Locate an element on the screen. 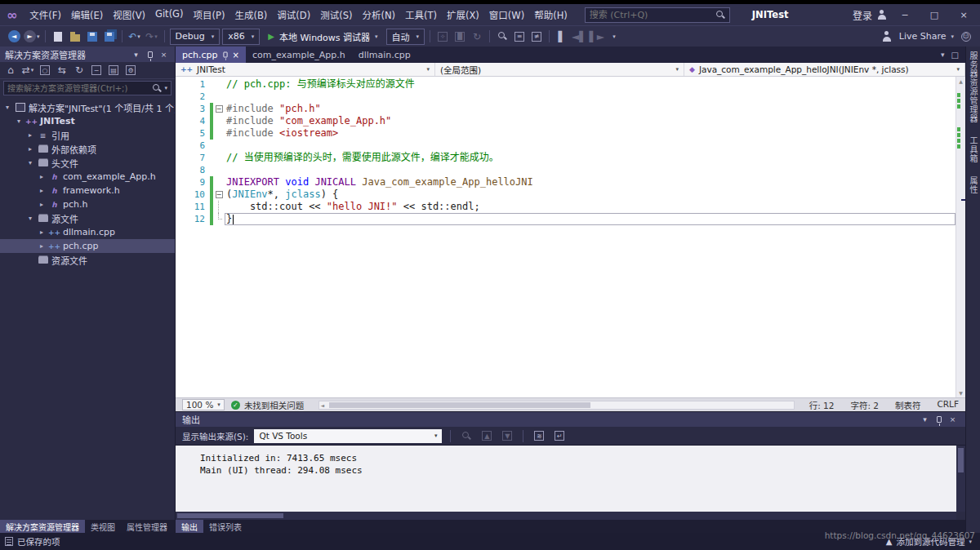 This screenshot has width=980, height=550. tree-item: ▸≡引用 is located at coordinates (87, 135).